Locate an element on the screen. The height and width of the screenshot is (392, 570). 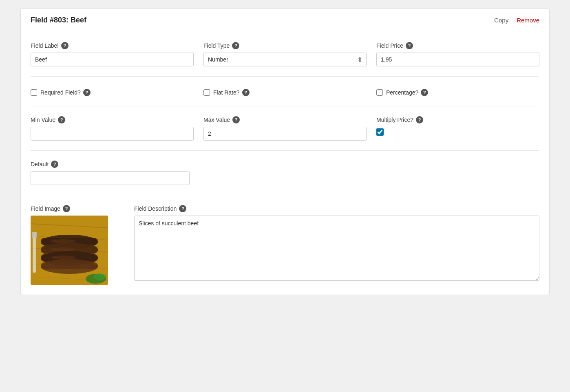
max-value-help-icon: ? is located at coordinates (236, 120).